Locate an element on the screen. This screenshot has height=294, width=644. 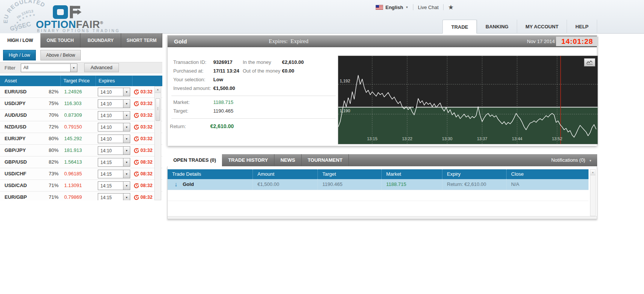
tab-short-term: SHORT TERM is located at coordinates (142, 40).